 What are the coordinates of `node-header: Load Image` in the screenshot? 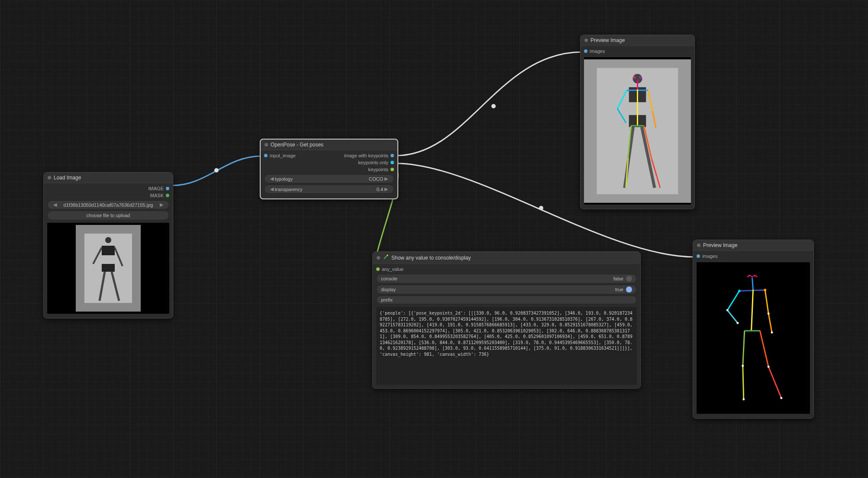 It's located at (108, 178).